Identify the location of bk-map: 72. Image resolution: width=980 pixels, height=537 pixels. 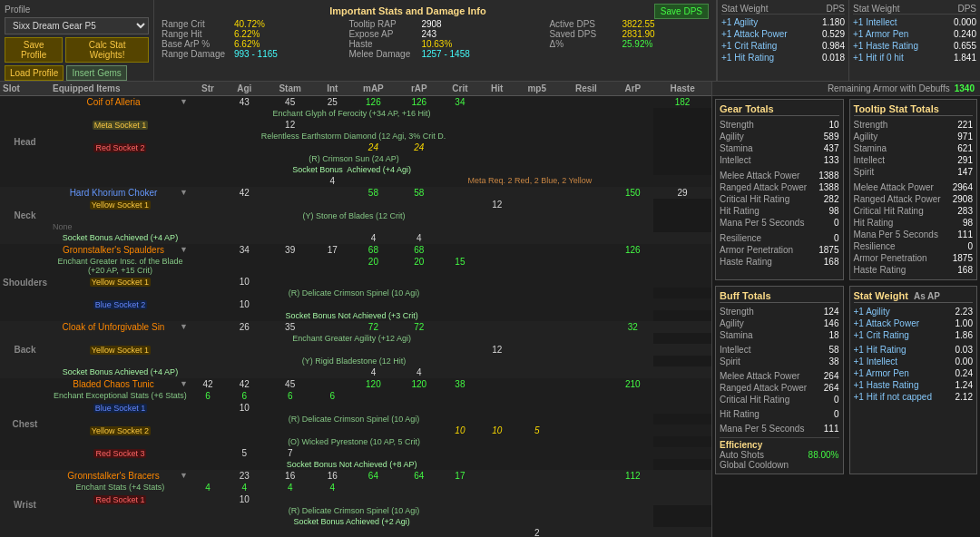
(374, 327).